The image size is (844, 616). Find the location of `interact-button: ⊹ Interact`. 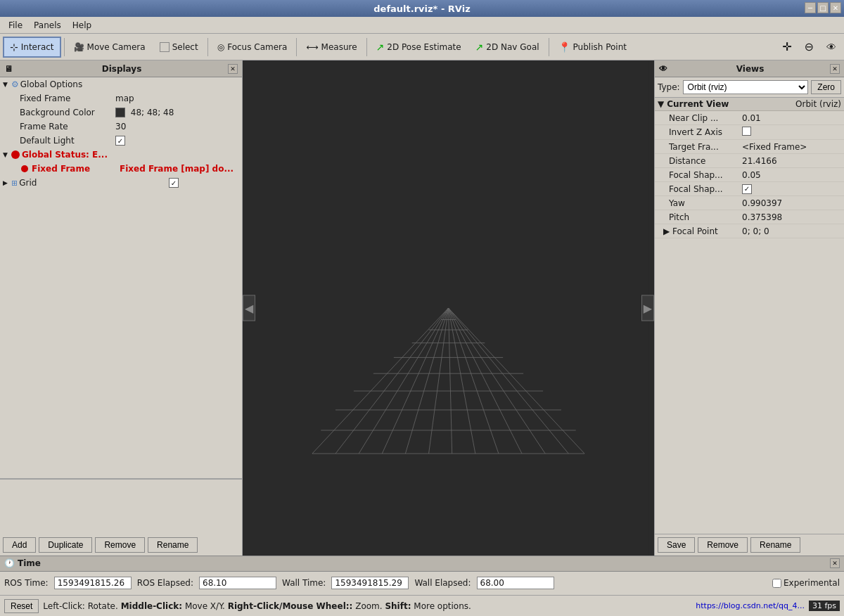

interact-button: ⊹ Interact is located at coordinates (32, 47).